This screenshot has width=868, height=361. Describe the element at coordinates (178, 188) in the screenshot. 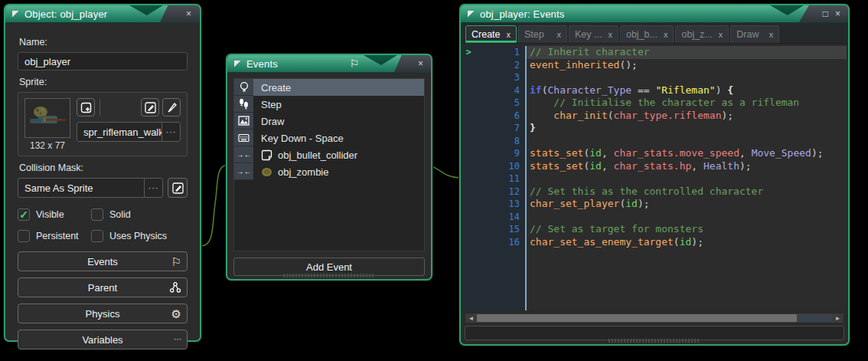

I see `collision-mask-edit-button` at that location.